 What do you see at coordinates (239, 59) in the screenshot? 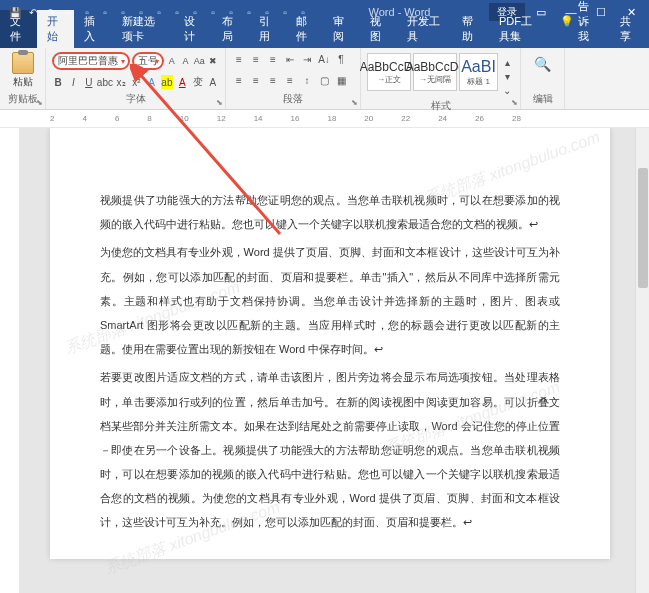
I see `bullets-icon: ≡` at bounding box center [239, 59].